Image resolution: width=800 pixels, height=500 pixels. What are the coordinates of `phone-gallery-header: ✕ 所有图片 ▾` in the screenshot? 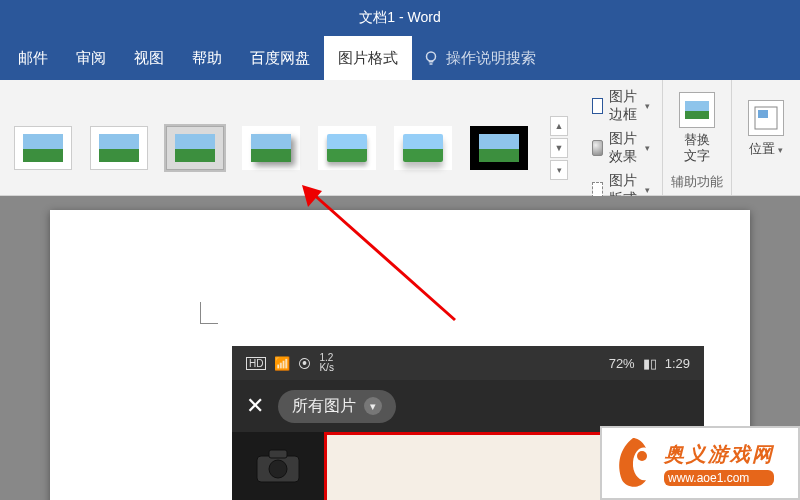 It's located at (468, 406).